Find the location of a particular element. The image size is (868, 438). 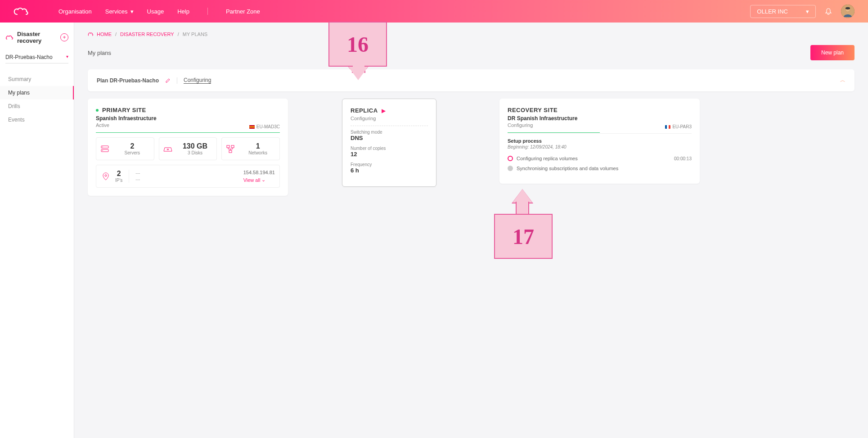

flag-spain-icon is located at coordinates (252, 127).